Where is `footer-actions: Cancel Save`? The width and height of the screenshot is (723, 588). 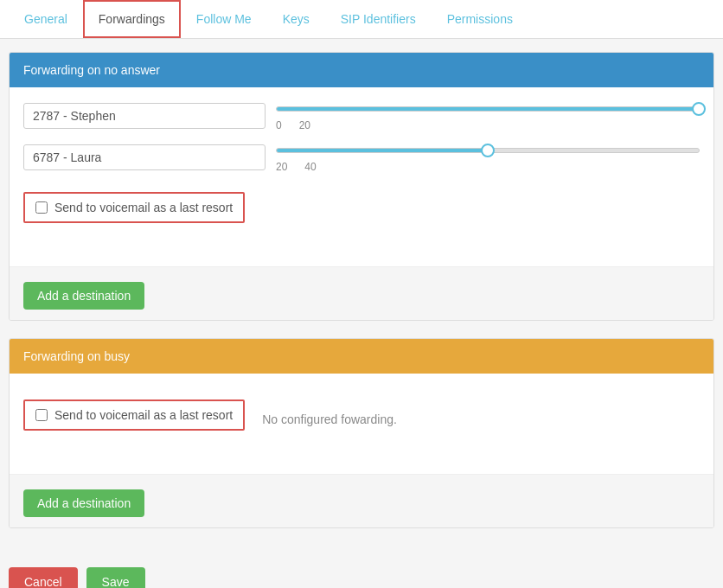
footer-actions: Cancel Save is located at coordinates (362, 573).